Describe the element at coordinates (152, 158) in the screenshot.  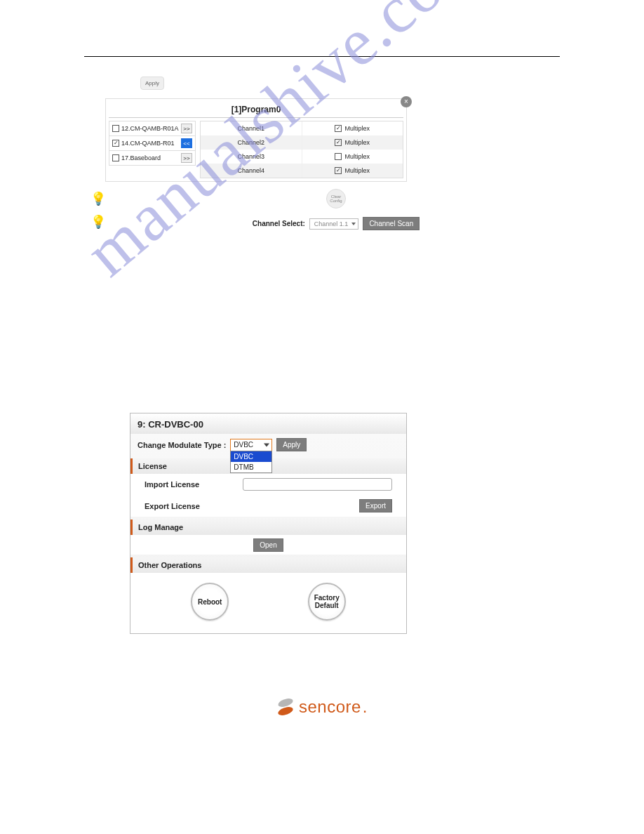
I see `source-row: 17.Baseboard >>` at that location.